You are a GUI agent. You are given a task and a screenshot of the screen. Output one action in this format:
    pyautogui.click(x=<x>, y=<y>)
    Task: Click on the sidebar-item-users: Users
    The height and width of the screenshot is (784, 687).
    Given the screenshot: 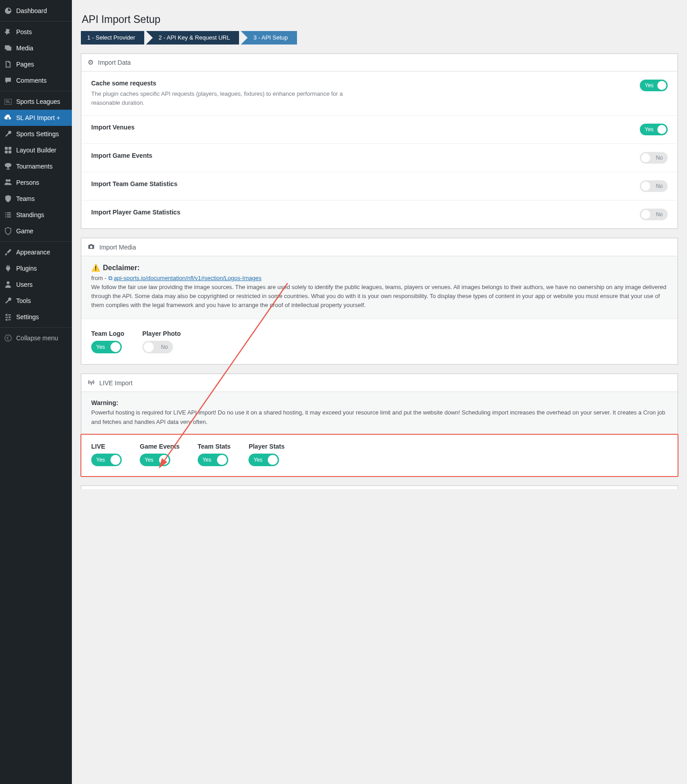 What is the action you would take?
    pyautogui.click(x=36, y=285)
    